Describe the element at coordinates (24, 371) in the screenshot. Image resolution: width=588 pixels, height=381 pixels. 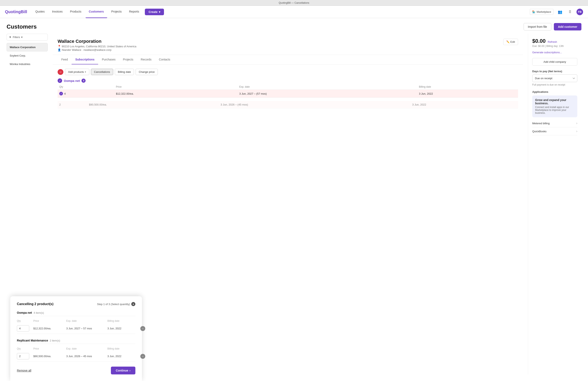
I see `remove-all-button: Remove all` at that location.